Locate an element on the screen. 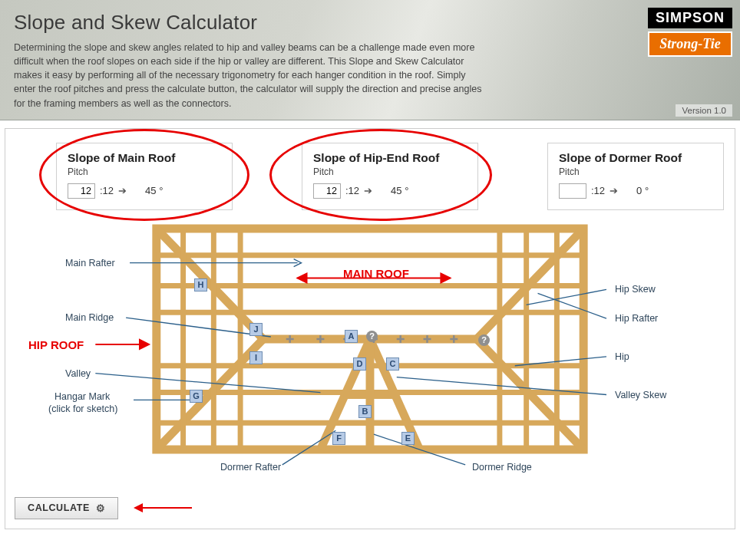 The image size is (740, 560). brand-block: SIMPSON Strong-Tie is located at coordinates (690, 32).